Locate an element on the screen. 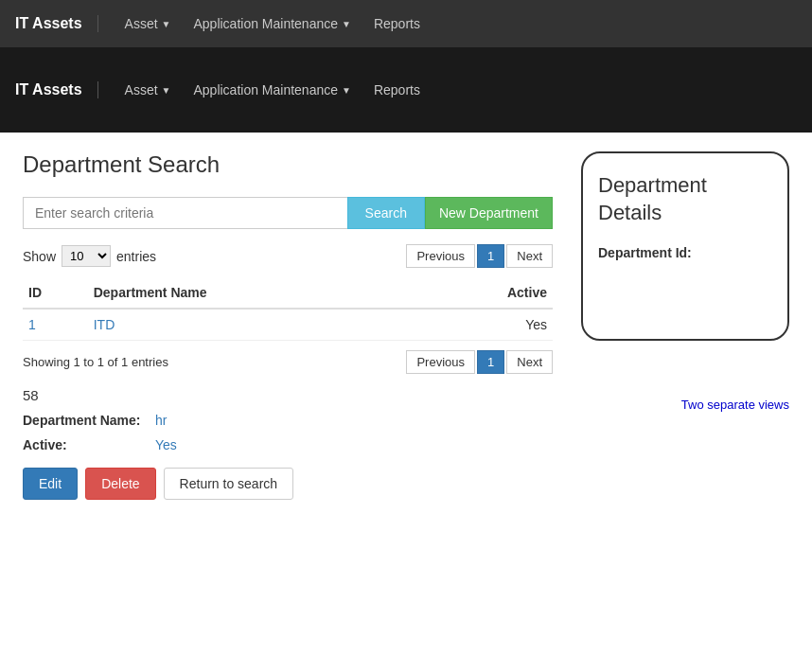 The image size is (812, 655). secondary-nav: IT Assets Asset ▼ Application Maintenanc… is located at coordinates (406, 90).